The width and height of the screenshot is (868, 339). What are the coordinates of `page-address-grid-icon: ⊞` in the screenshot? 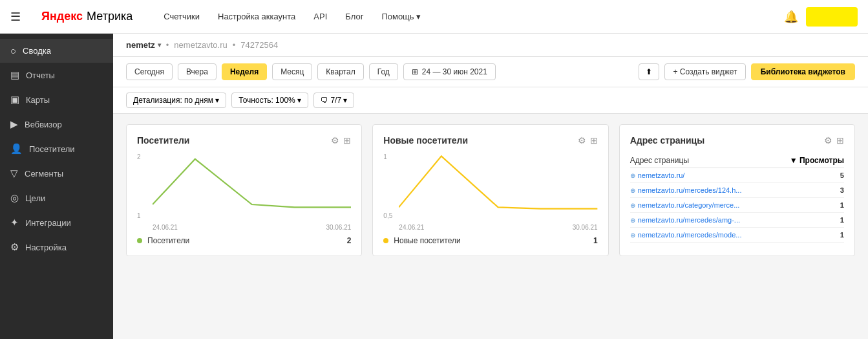 It's located at (840, 140).